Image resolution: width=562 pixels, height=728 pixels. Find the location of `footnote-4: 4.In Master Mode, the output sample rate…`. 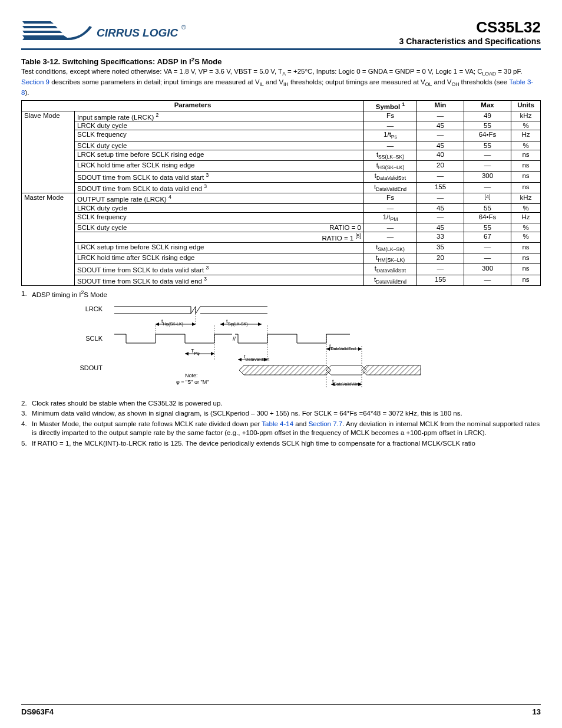

footnote-4: 4.In Master Mode, the output sample rate… is located at coordinates (281, 429).